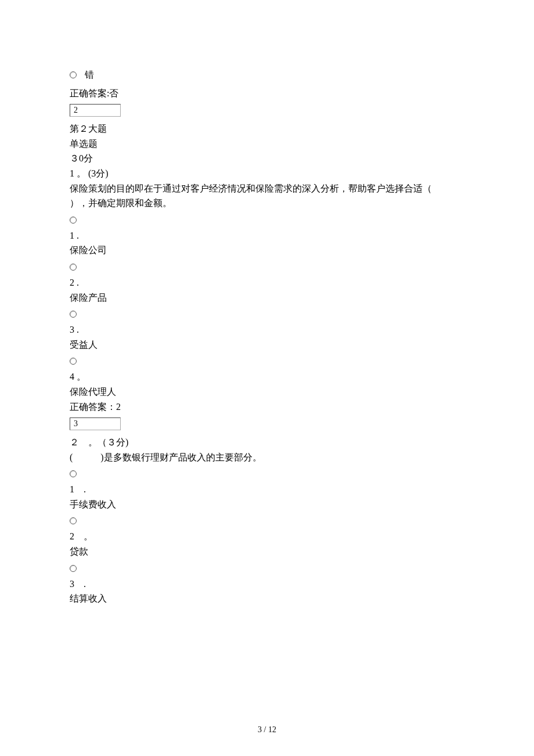  Describe the element at coordinates (267, 345) in the screenshot. I see `option-text: 受益人` at that location.